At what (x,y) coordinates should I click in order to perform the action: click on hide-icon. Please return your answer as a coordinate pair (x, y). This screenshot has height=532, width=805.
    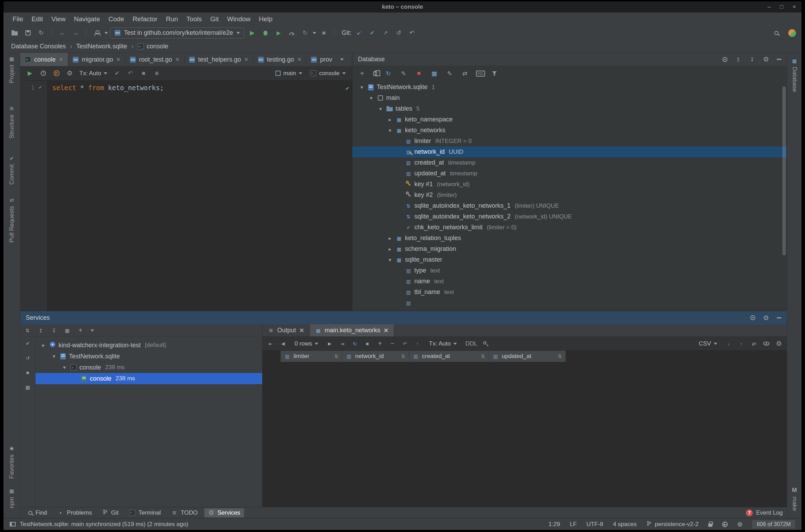
    Looking at the image, I should click on (779, 318).